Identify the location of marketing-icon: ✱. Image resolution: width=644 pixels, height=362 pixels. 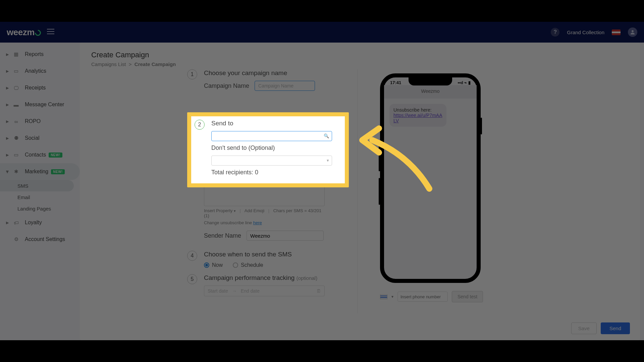
(16, 172).